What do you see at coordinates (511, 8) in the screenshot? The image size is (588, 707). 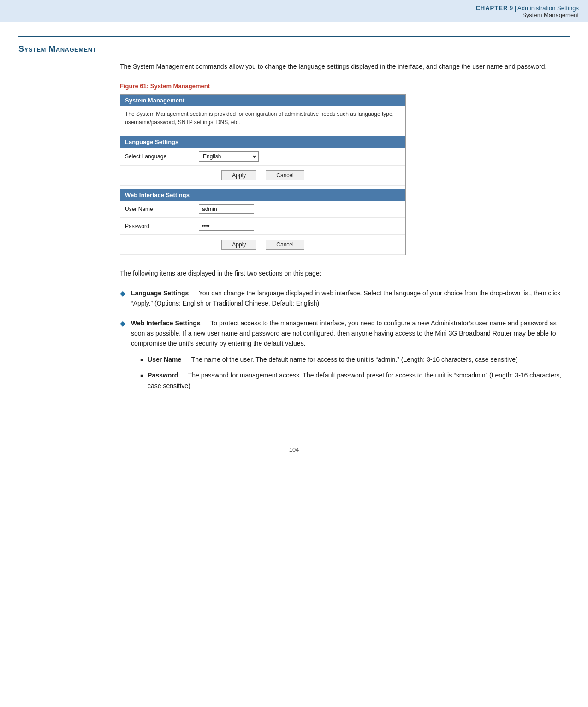 I see `chapter-number: 9` at bounding box center [511, 8].